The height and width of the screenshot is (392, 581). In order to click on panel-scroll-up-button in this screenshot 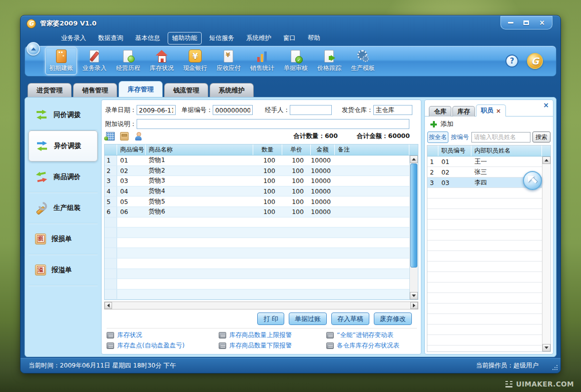, I will do `click(546, 160)`.